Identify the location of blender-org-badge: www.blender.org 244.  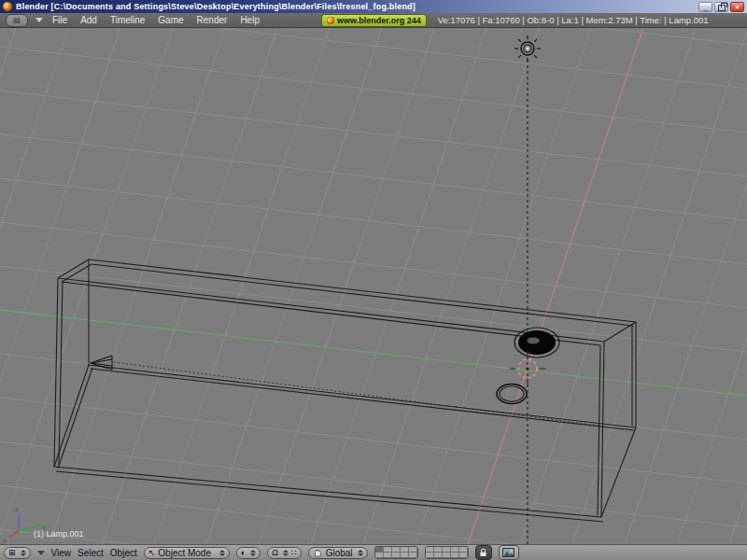
(374, 21).